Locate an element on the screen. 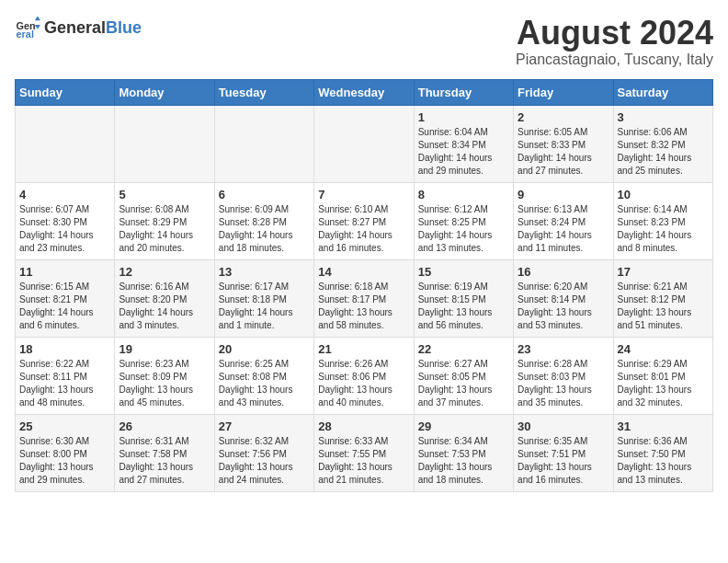  day-info: Sunrise: 6:18 AM Sunset: 8:17 PM Dayligh… is located at coordinates (364, 306).